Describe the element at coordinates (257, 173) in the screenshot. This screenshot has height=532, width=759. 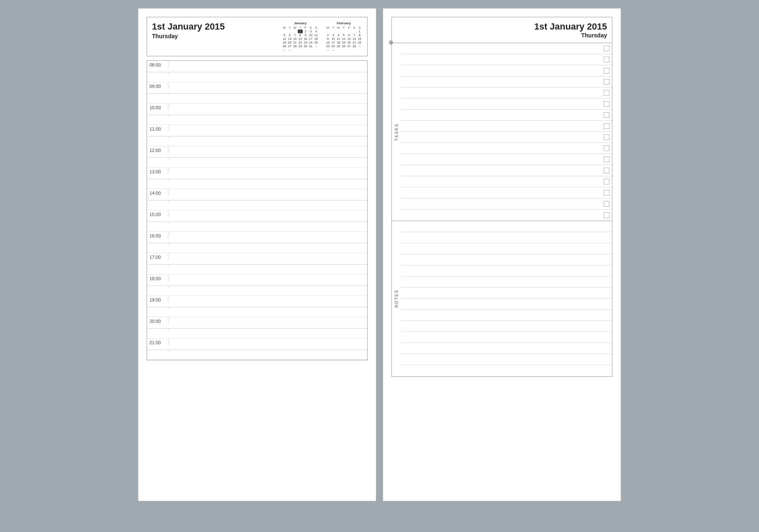
I see `time-row: 13:00` at that location.